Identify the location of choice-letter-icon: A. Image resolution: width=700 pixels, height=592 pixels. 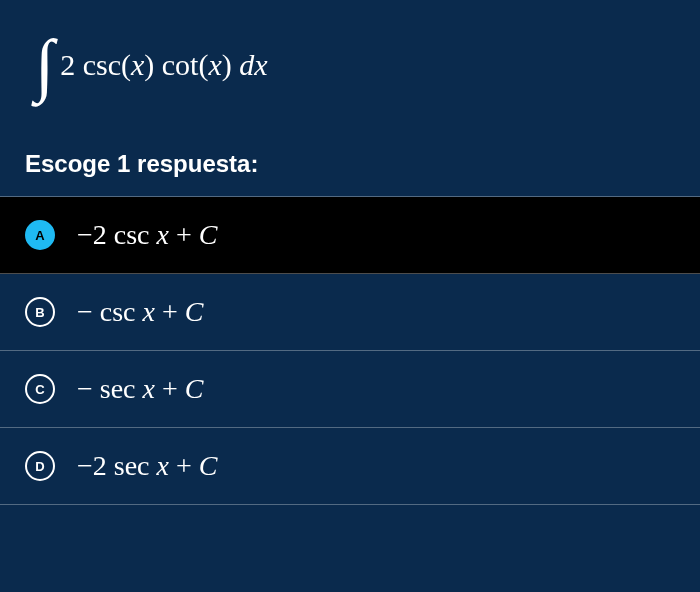
(40, 235).